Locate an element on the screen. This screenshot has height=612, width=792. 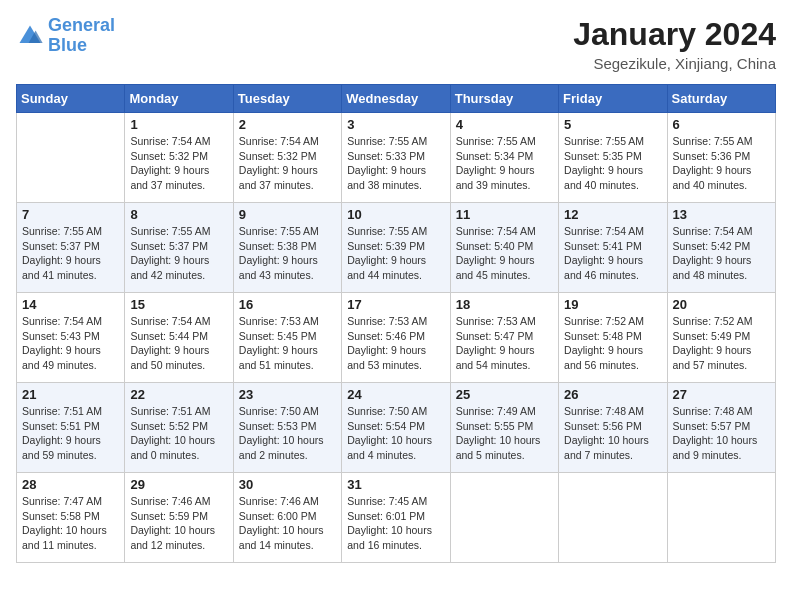
day-cell-1-0: 7Sunrise: 7:55 AM Sunset: 5:37 PM Daylig… is located at coordinates (71, 248).